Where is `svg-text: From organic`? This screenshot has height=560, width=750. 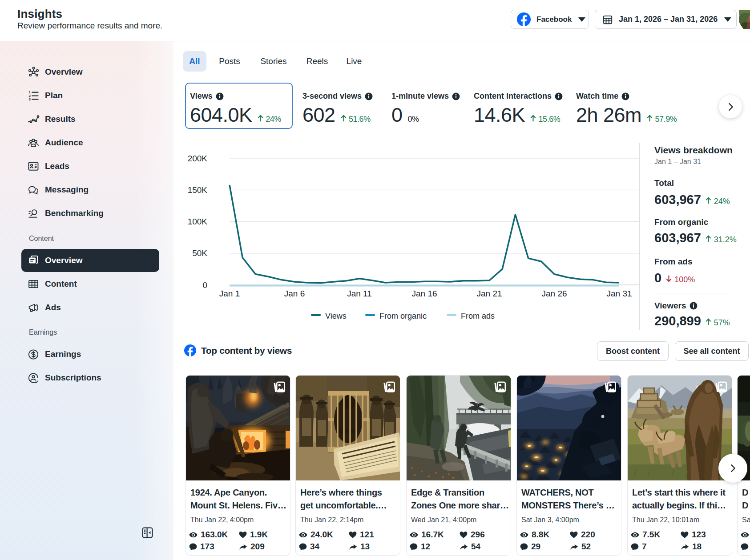
svg-text: From organic is located at coordinates (403, 316).